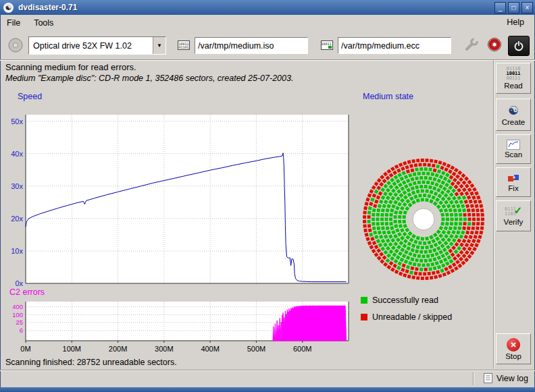 This screenshot has width=535, height=392. I want to click on svg-text: 40x, so click(17, 154).